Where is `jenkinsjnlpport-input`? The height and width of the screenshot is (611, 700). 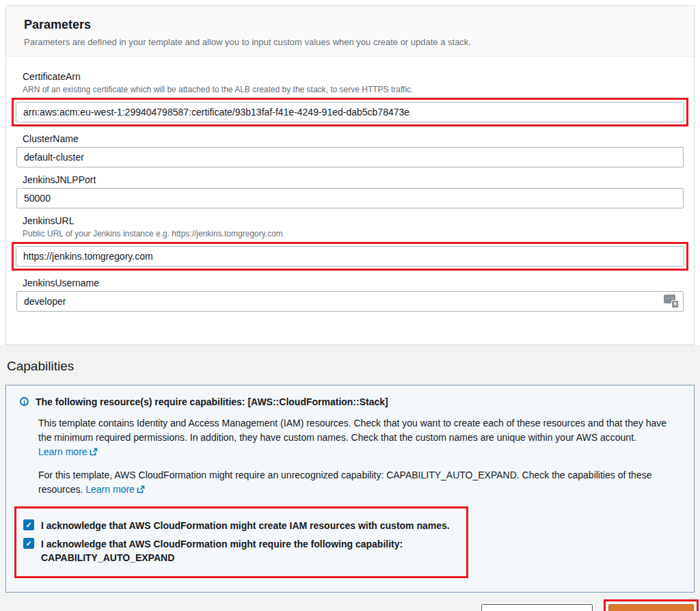 jenkinsjnlpport-input is located at coordinates (350, 198).